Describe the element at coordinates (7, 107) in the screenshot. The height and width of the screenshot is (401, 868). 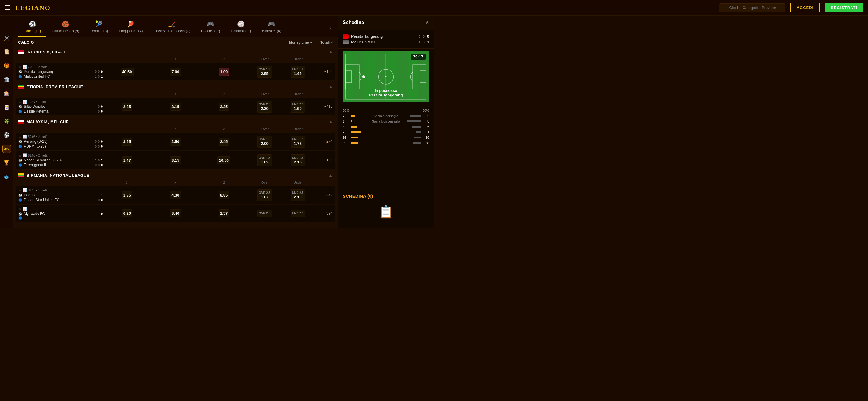
I see `sidebar-icon-cards: 🃏` at that location.